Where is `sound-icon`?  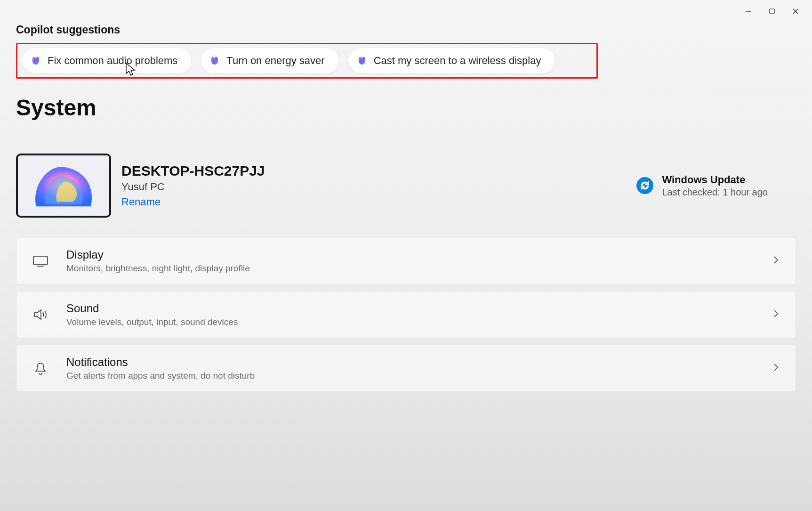 sound-icon is located at coordinates (40, 315).